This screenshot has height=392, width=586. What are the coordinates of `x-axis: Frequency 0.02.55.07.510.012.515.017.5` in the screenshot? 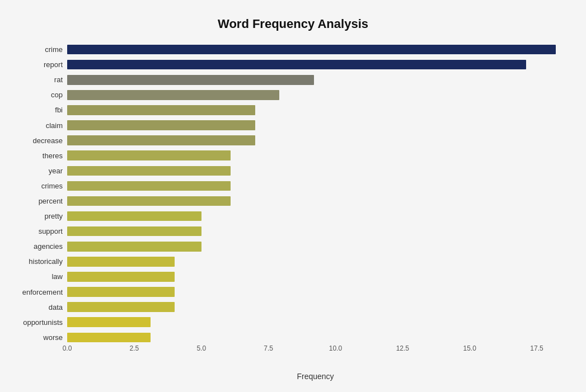 It's located at (316, 353).